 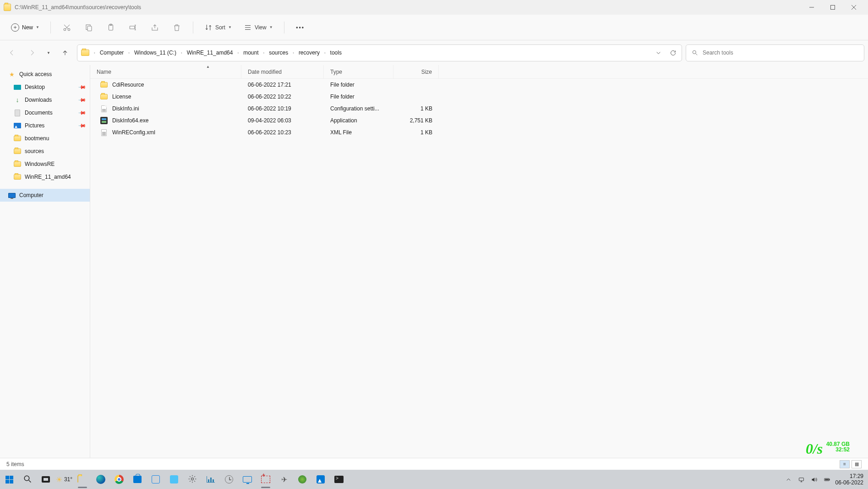 I want to click on details-view-button: ≡, so click(x=845, y=464).